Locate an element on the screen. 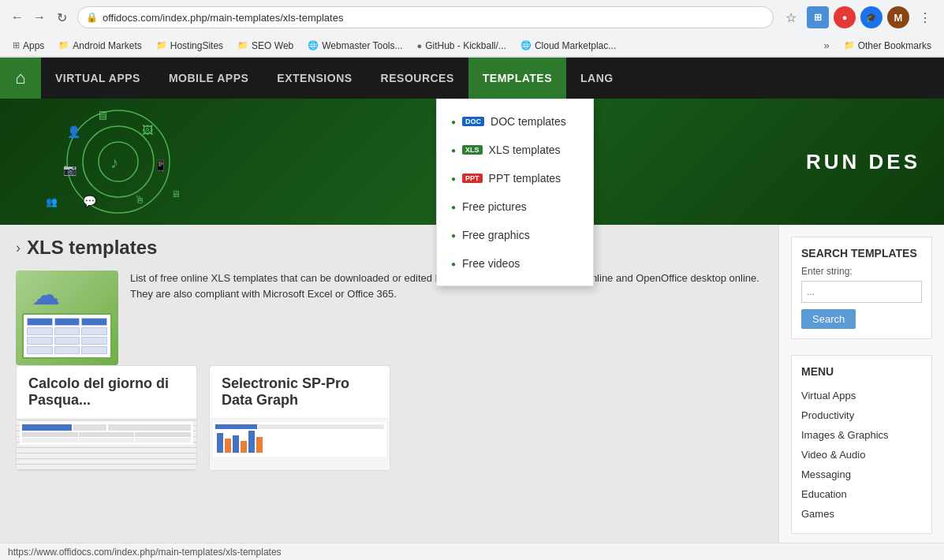 The height and width of the screenshot is (560, 944). forward-button: → is located at coordinates (39, 17).